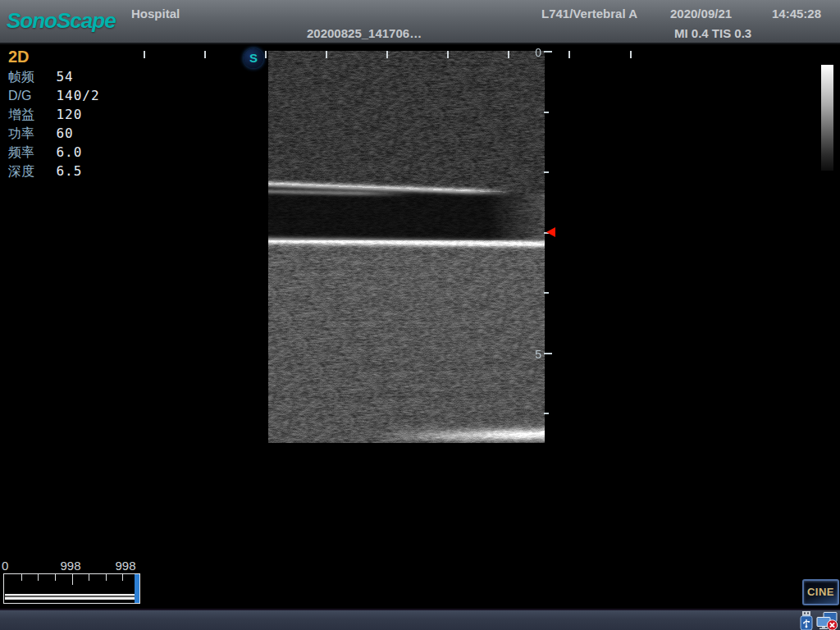 Image resolution: width=840 pixels, height=630 pixels. Describe the element at coordinates (69, 153) in the screenshot. I see `param-value: 6.0` at that location.